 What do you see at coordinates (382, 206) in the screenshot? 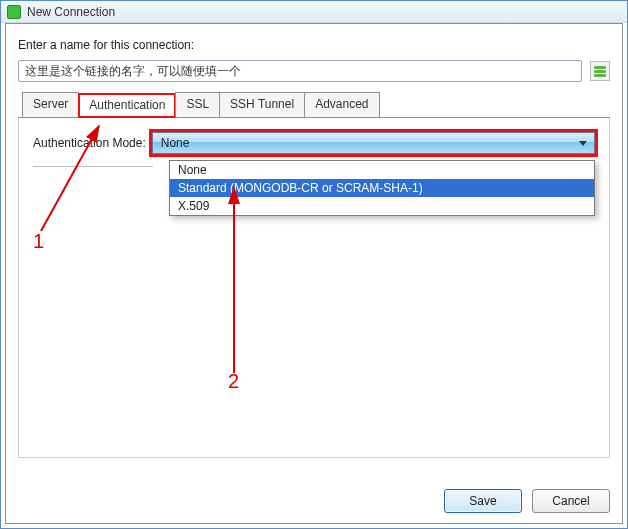
I see `auth-option-x509: X.509` at bounding box center [382, 206].